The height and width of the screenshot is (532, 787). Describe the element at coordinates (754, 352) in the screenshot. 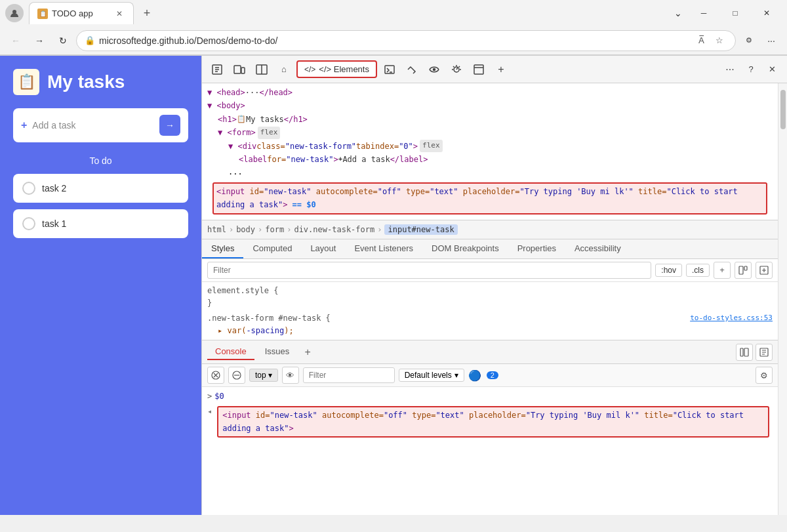

I see `console-right-icons` at that location.